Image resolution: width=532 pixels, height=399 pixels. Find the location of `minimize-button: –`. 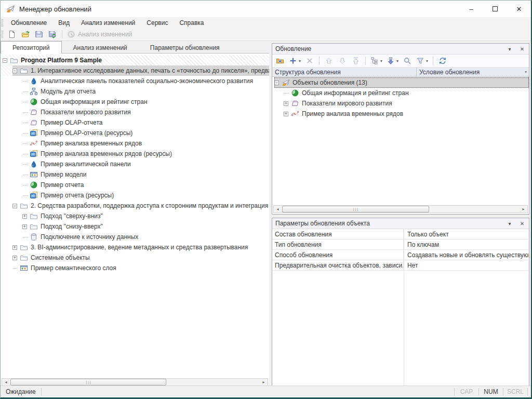

minimize-button: – is located at coordinates (471, 9).